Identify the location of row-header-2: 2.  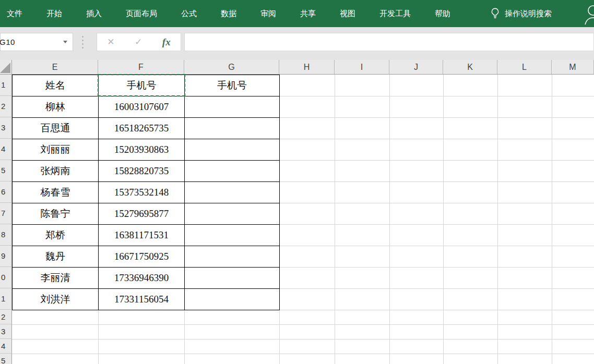
(6, 106).